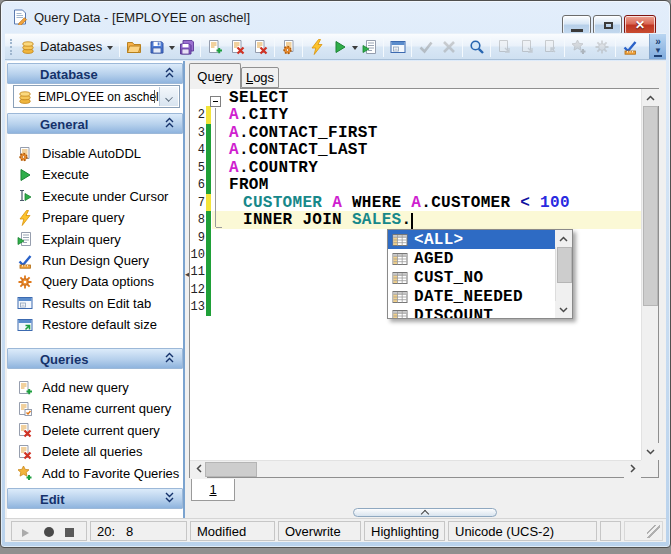 This screenshot has height=554, width=671. What do you see at coordinates (92, 154) in the screenshot?
I see `sidebar-item-label: Disable AutoDDL` at bounding box center [92, 154].